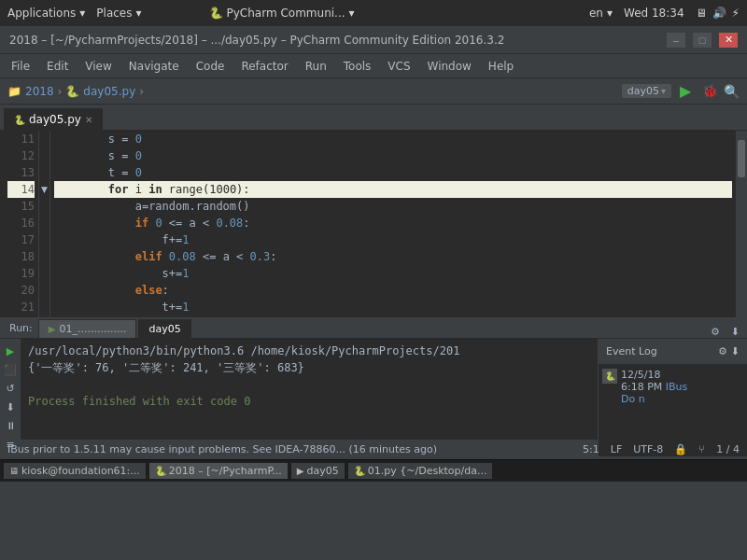  I want to click on py-taskbar-icon: 🐍, so click(359, 470).